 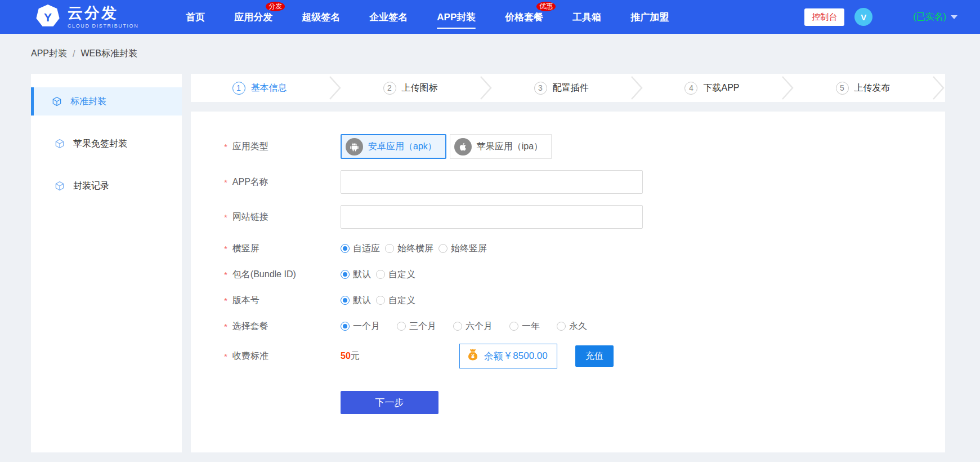 I want to click on orientation-radio-group: 自适应 始终横屏 始终竖屏, so click(x=414, y=249).